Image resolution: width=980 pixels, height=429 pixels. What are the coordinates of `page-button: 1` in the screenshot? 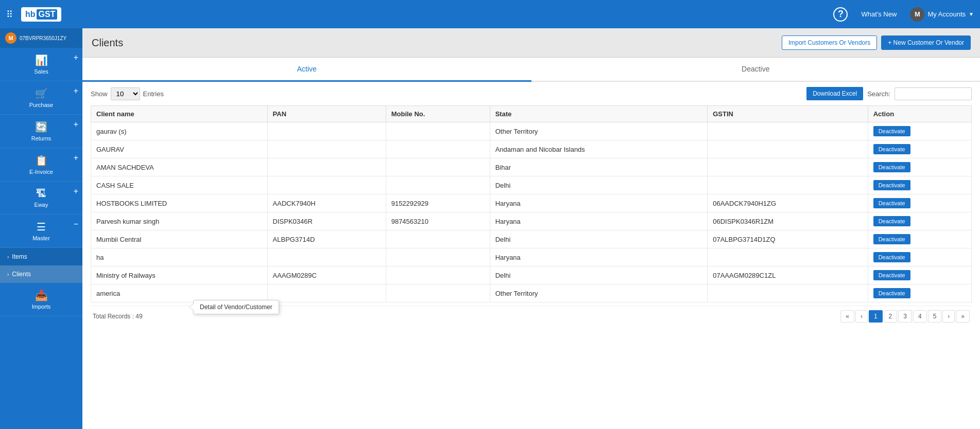 It's located at (875, 316).